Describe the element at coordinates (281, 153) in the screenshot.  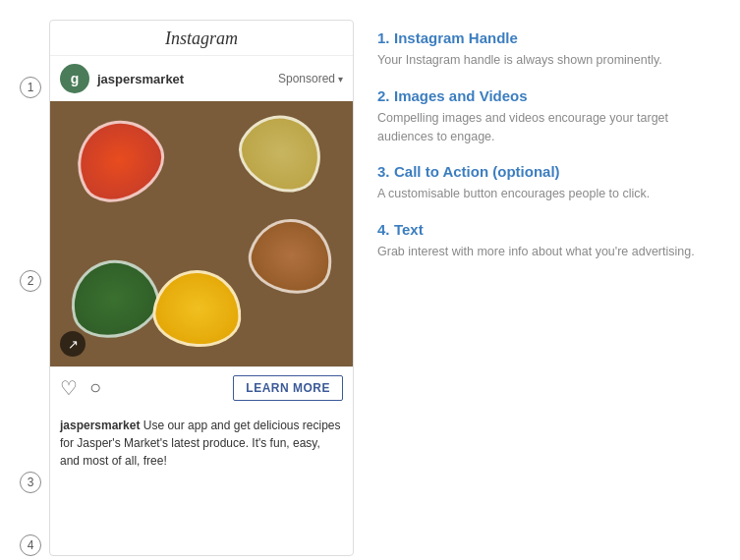
I see `bowl-green-herb` at that location.